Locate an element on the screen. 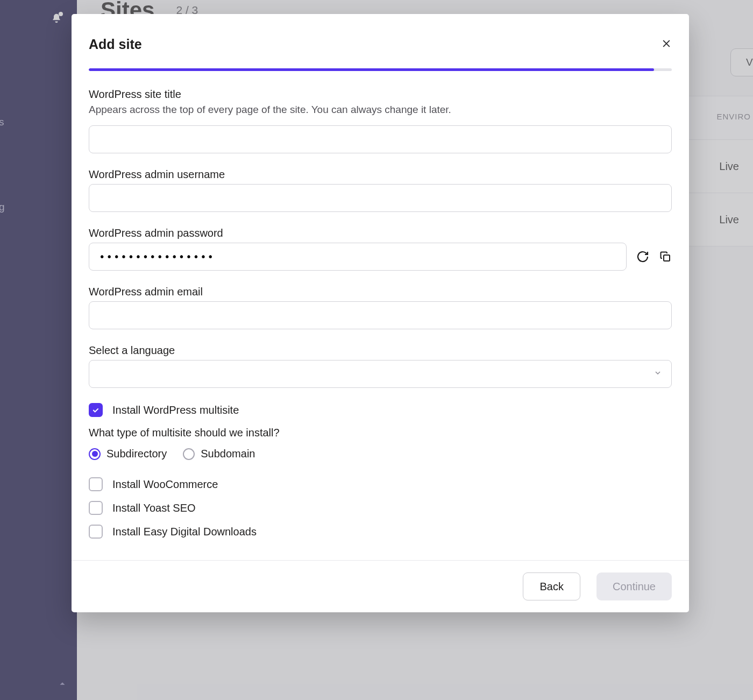 The height and width of the screenshot is (700, 753). woocommerce-label: Install WooCommerce is located at coordinates (165, 484).